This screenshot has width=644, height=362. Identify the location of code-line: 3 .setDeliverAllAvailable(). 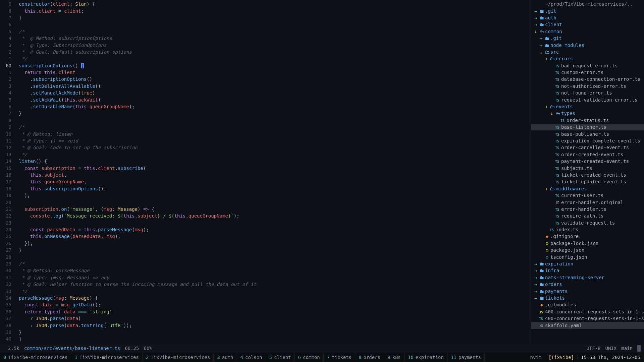
(265, 86).